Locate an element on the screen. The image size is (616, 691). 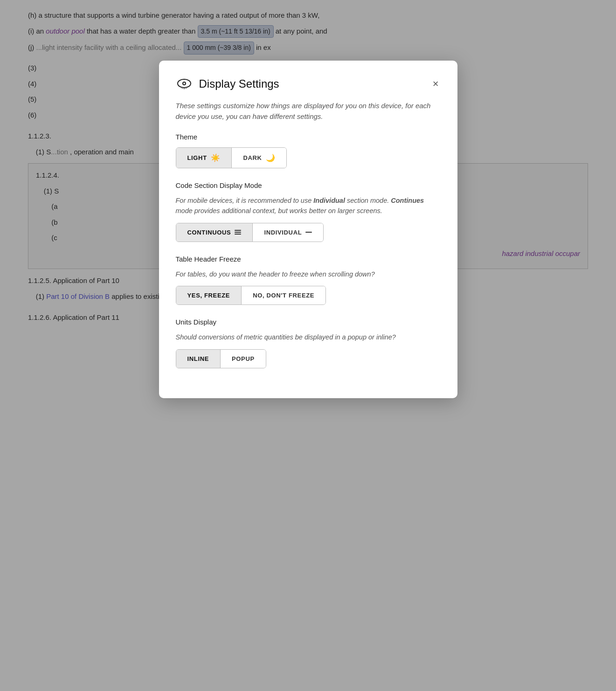
table-freeze-description: For tables, do you want the header to fr… is located at coordinates (308, 275).